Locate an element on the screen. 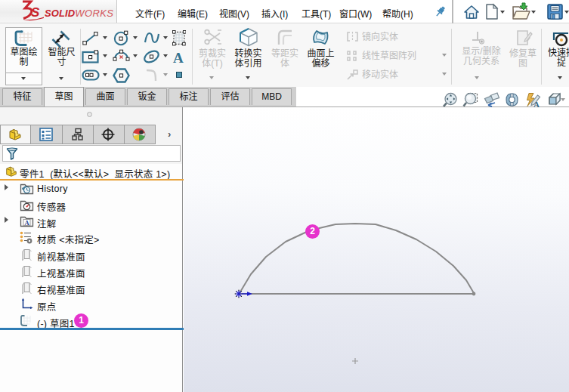  svg-text: S is located at coordinates (36, 12).